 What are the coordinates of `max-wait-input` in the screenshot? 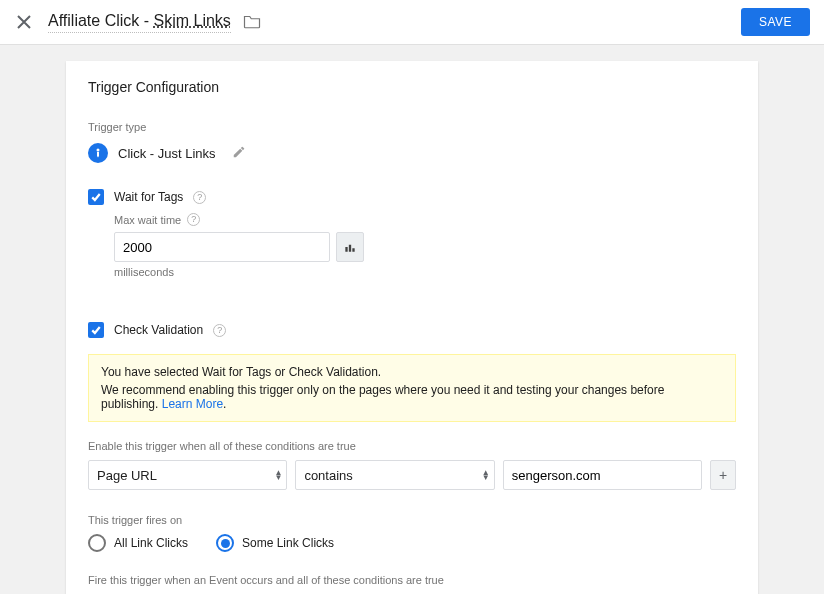 It's located at (222, 247).